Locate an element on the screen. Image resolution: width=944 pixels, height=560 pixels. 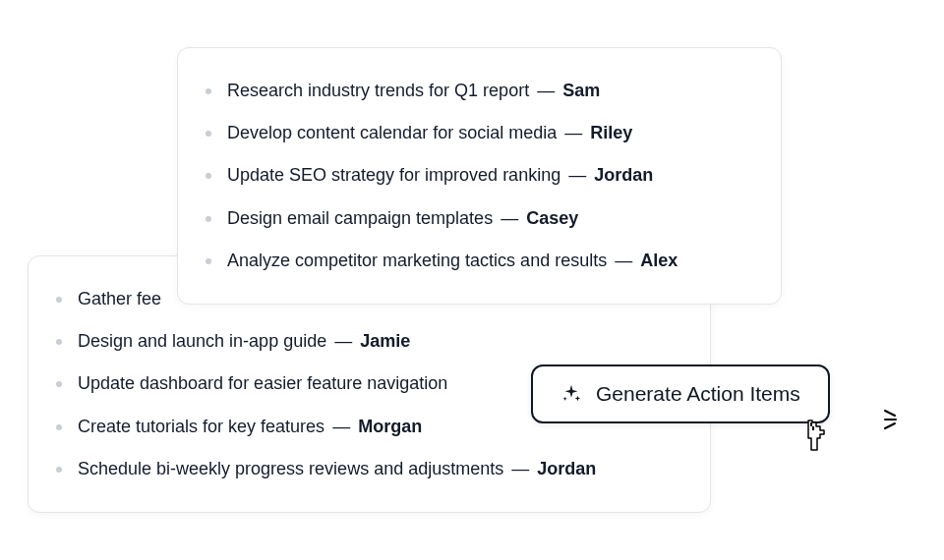
task-text: Research industry trends for Q1 report —… is located at coordinates (490, 90).